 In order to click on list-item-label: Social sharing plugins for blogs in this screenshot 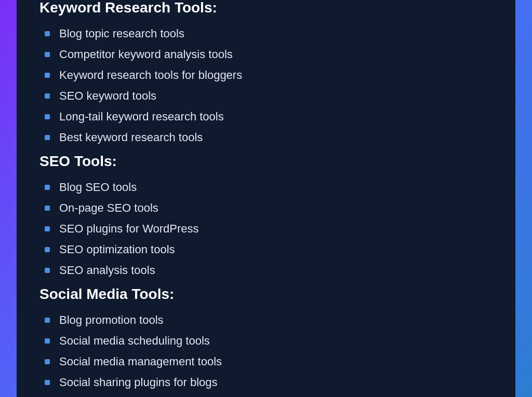, I will do `click(138, 382)`.